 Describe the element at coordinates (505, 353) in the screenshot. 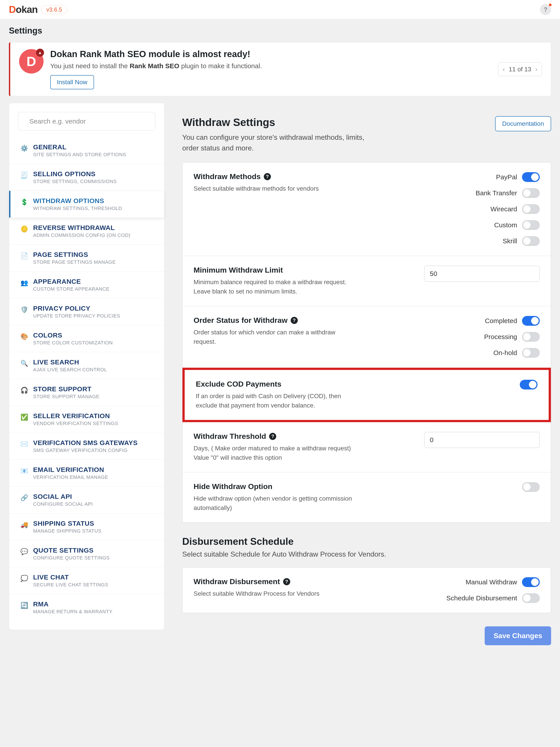

I see `order-status-label: On-hold` at that location.